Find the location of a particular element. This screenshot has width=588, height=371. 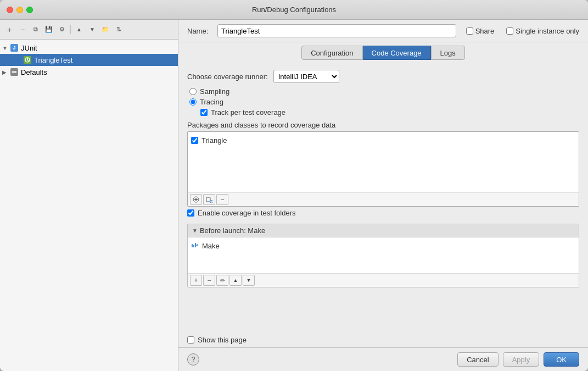

arrow-up-icon: ▲ is located at coordinates (79, 30).